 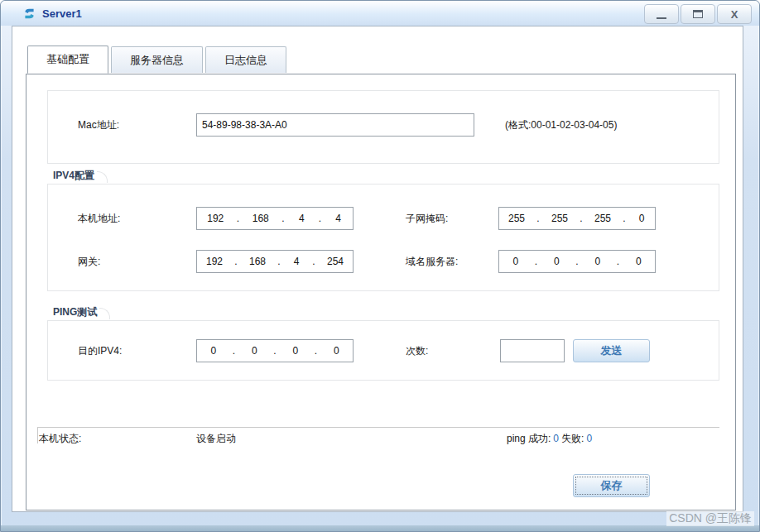 What do you see at coordinates (528, 439) in the screenshot?
I see `ping-success-label: ping 成功:` at bounding box center [528, 439].